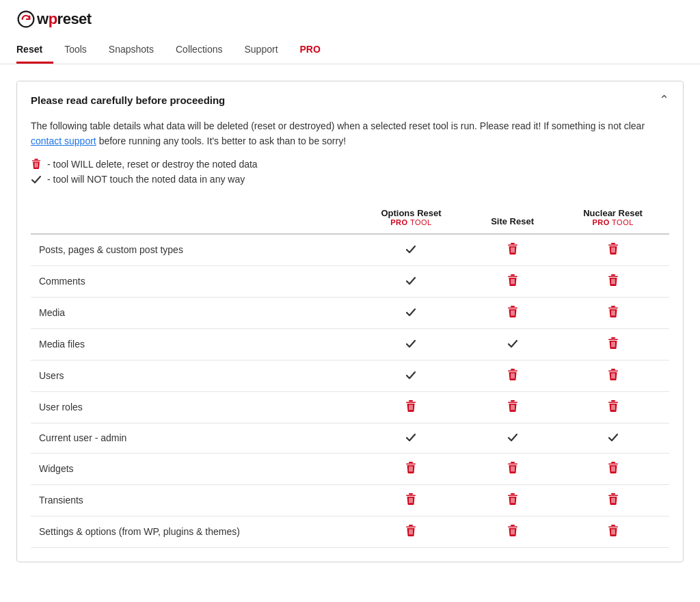 This screenshot has width=700, height=602. Describe the element at coordinates (193, 376) in the screenshot. I see `row-label: Users` at that location.